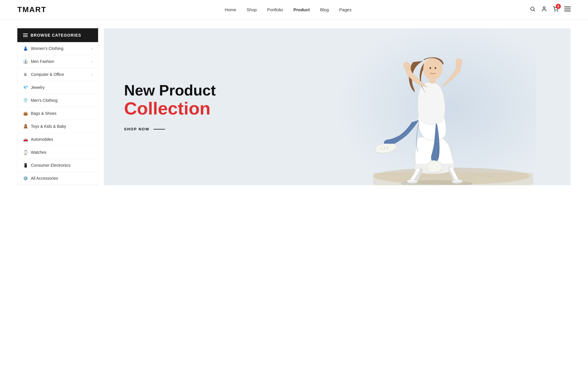 Image resolution: width=588 pixels, height=392 pixels. Describe the element at coordinates (25, 35) in the screenshot. I see `menu-lines-icon` at that location.